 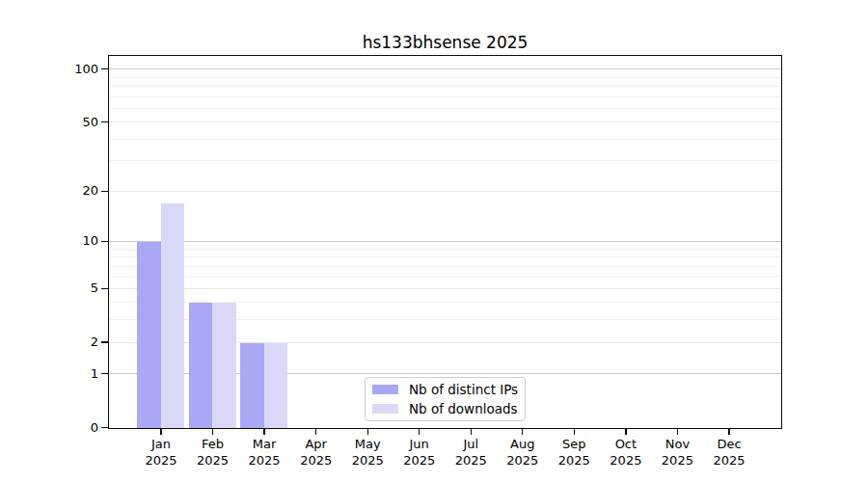 I want to click on x-tick-label-dec: Dec2025, so click(x=729, y=453).